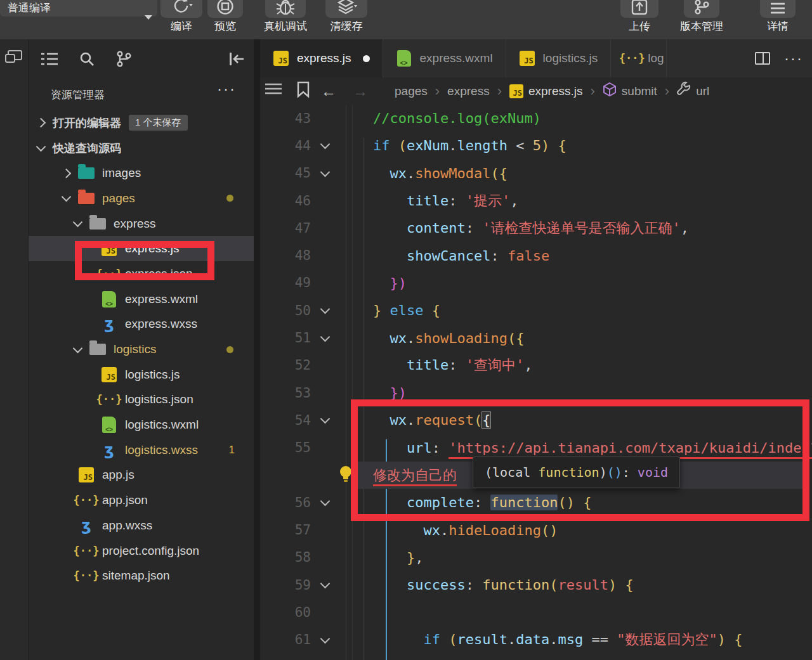 The image size is (812, 660). What do you see at coordinates (86, 198) in the screenshot?
I see `pages-folder-icon` at bounding box center [86, 198].